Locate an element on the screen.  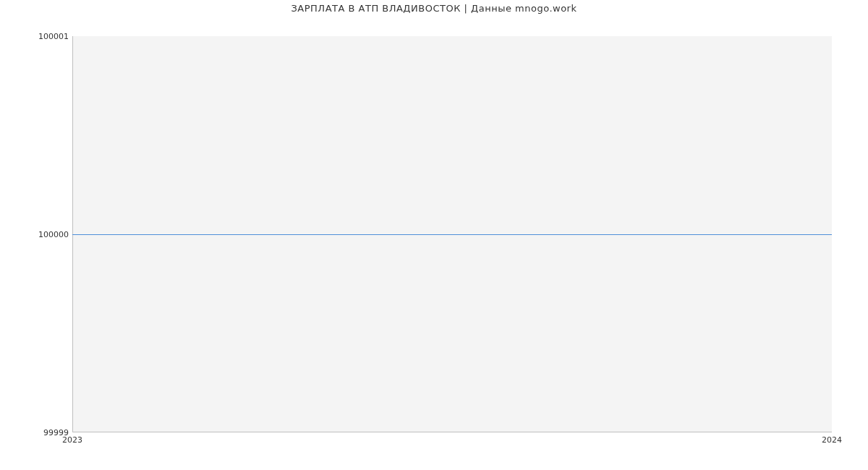
y-tick-label: 100000 is located at coordinates (54, 234).